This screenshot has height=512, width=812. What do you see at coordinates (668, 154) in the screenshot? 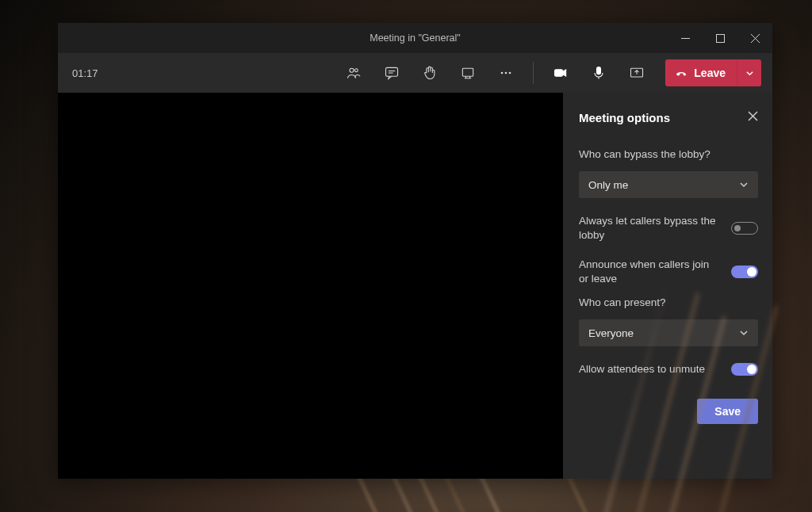
I see `bypass-lobby-label: Who can bypass the lobby?` at bounding box center [668, 154].